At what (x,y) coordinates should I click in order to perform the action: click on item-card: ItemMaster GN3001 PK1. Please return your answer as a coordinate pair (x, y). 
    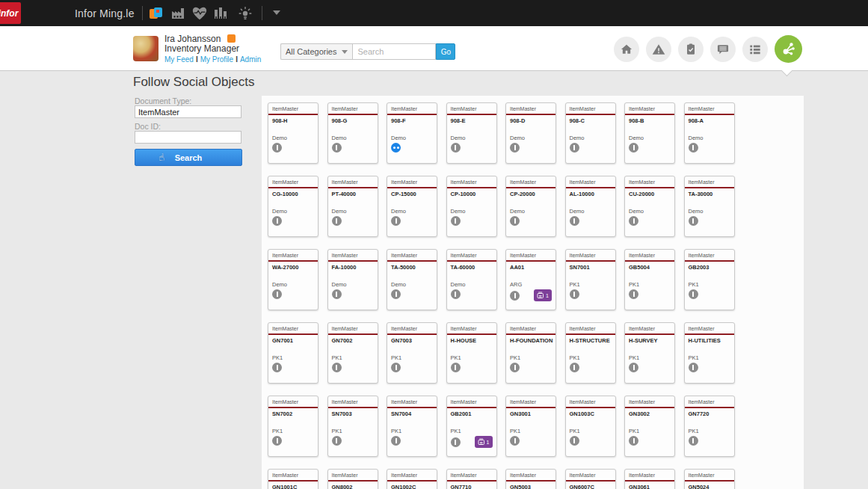
    Looking at the image, I should click on (531, 426).